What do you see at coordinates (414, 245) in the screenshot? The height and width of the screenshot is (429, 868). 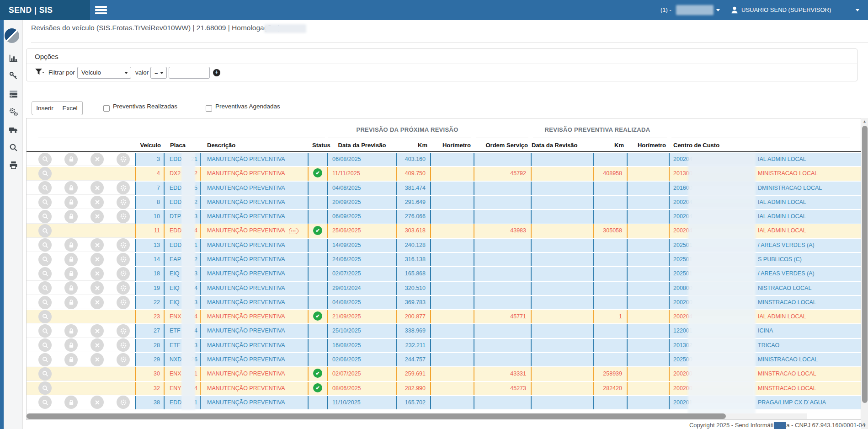 I see `cell-km-previsao: 240.128` at bounding box center [414, 245].